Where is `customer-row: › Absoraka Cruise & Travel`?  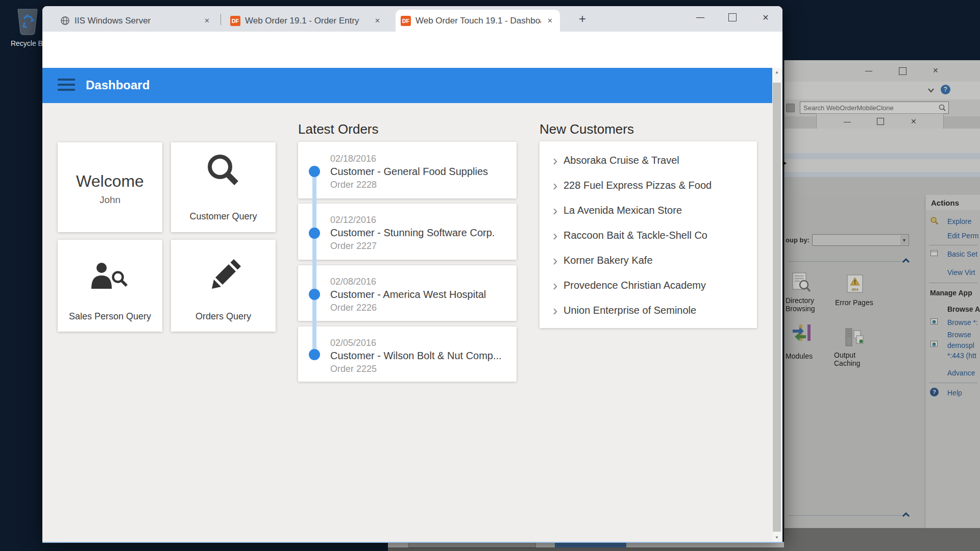
customer-row: › Absoraka Cruise & Travel is located at coordinates (648, 160).